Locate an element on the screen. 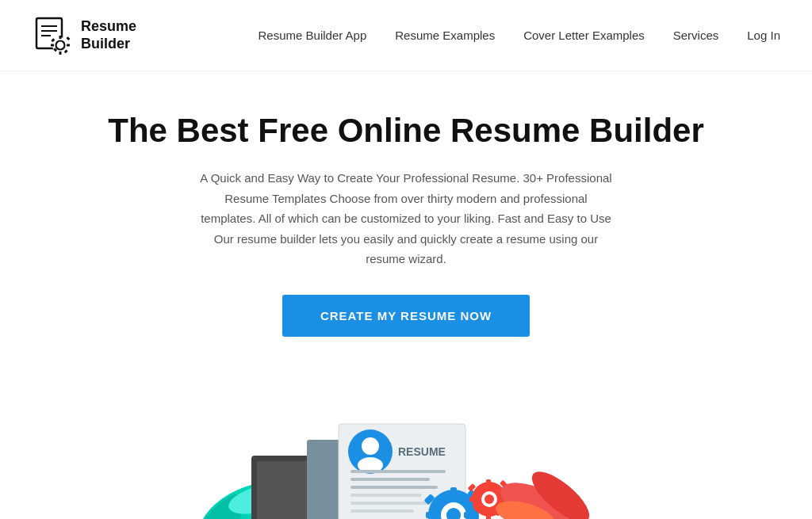 The image size is (812, 519). svg-text: RESUME is located at coordinates (422, 452).